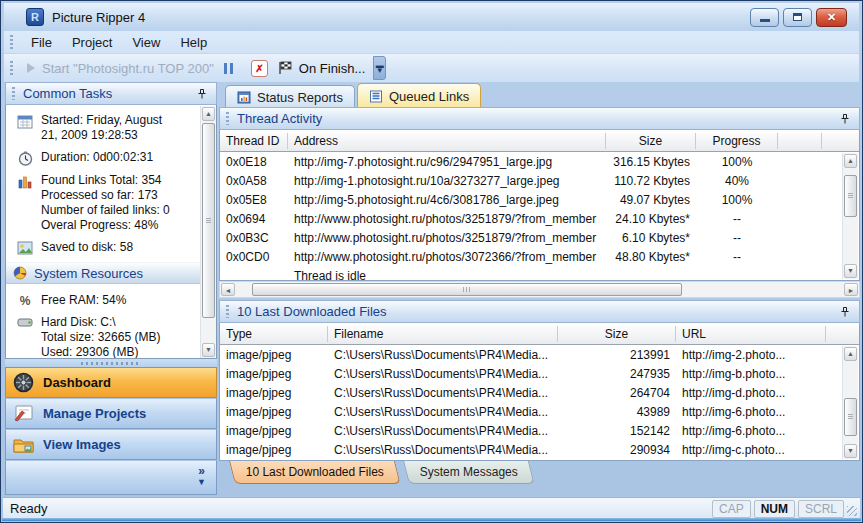 Image resolution: width=863 pixels, height=523 pixels. I want to click on nav-options-button: »▼, so click(202, 476).